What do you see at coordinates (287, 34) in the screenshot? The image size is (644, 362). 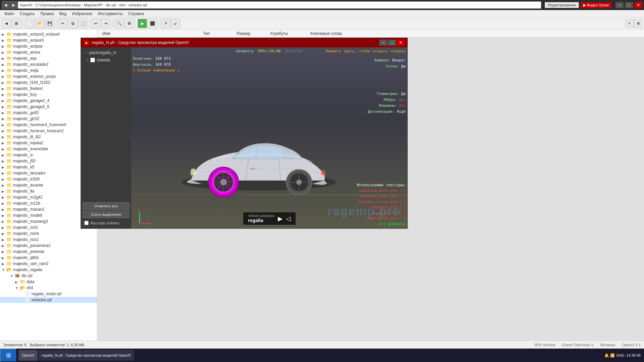 I see `col-attrs: Атрибуты` at bounding box center [287, 34].